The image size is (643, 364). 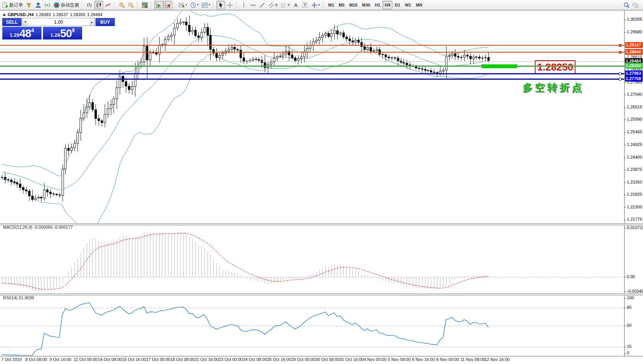 What do you see at coordinates (21, 15) in the screenshot?
I see `symbol-title: GBPUSD-,H4` at bounding box center [21, 15].